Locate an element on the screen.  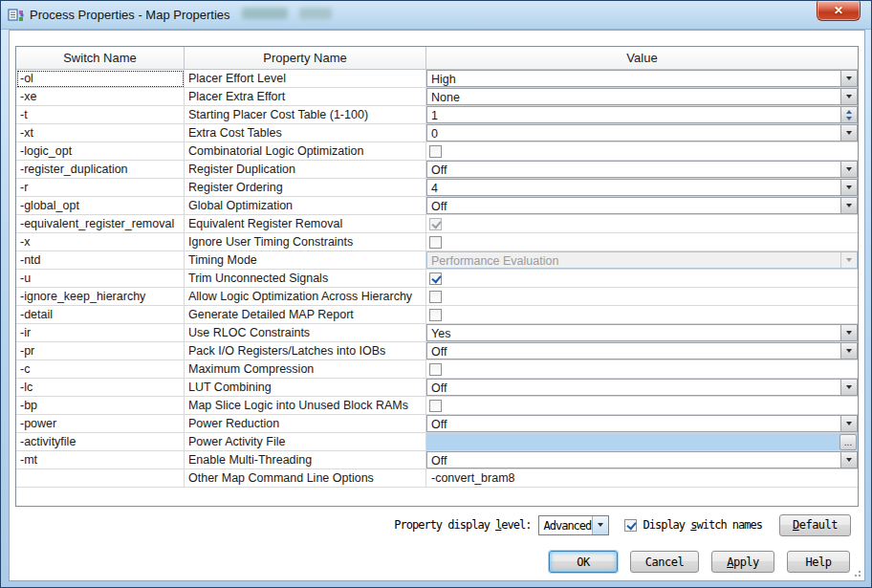
ok-button: OK is located at coordinates (583, 562).